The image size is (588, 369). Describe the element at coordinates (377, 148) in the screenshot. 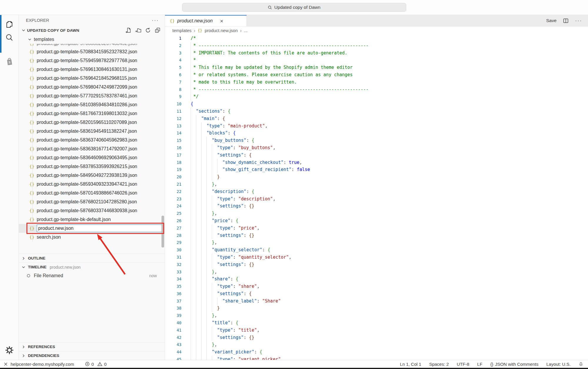

I see `code-line: 16"type": "buy_buttons",` at that location.